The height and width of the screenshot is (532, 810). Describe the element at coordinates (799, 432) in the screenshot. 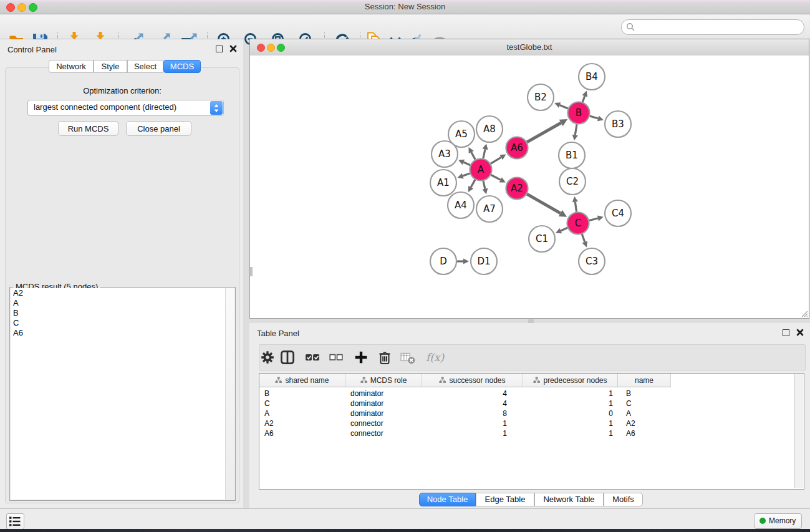

I see `table-scrollbar` at that location.